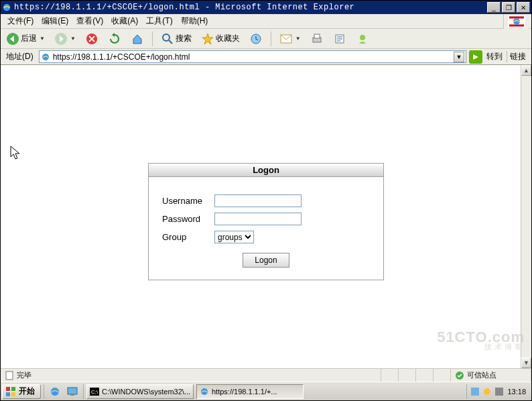 This screenshot has width=532, height=401. Describe the element at coordinates (256, 39) in the screenshot. I see `history-icon` at that location.